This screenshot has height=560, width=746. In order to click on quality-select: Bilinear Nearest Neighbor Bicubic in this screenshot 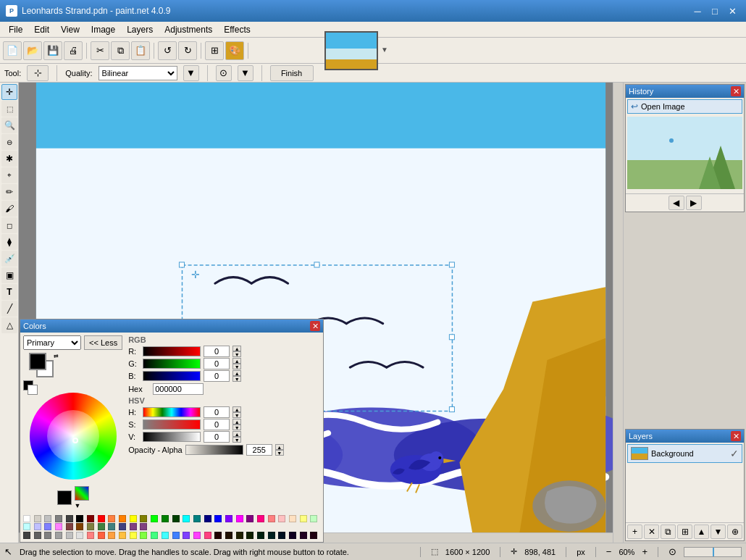, I will do `click(138, 73)`.